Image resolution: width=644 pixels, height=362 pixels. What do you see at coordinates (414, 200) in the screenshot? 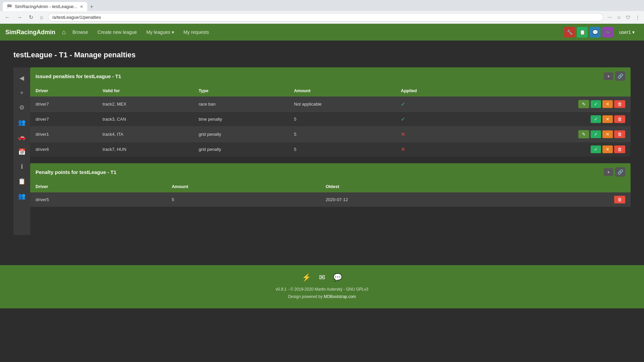
I see `cell-pp-oldest: 2020-07-12` at bounding box center [414, 200].